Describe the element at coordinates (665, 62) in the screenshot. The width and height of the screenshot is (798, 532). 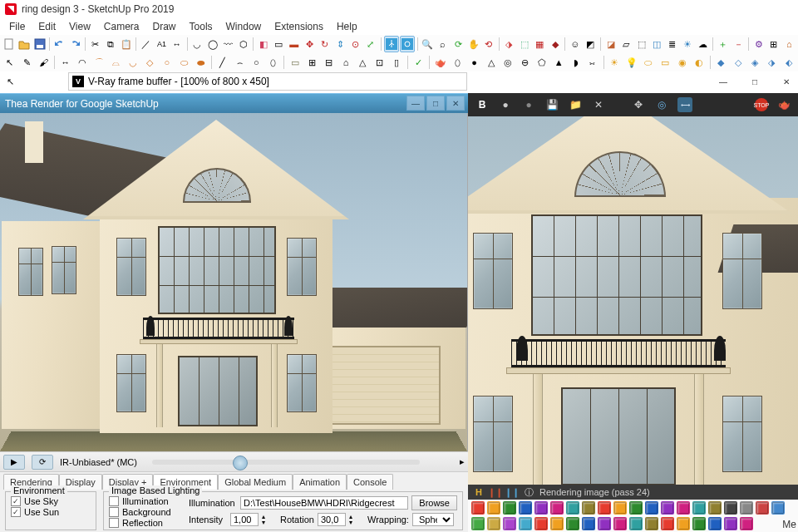
I see `light4-icon: ▭` at that location.